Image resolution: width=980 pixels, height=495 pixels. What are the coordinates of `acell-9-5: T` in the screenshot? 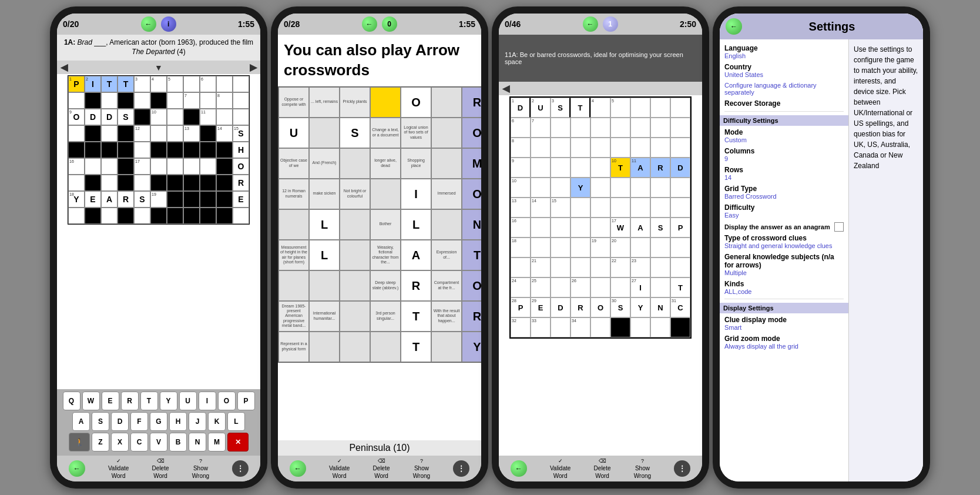 It's located at (416, 347).